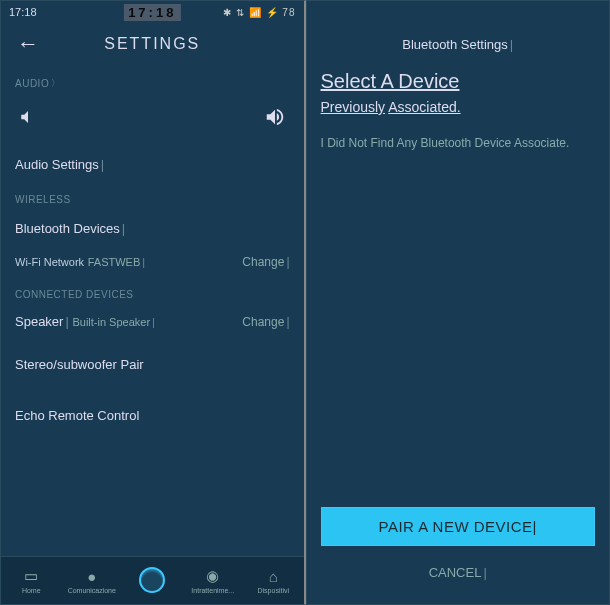  What do you see at coordinates (152, 12) in the screenshot?
I see `status-clock: 17:18` at bounding box center [152, 12].